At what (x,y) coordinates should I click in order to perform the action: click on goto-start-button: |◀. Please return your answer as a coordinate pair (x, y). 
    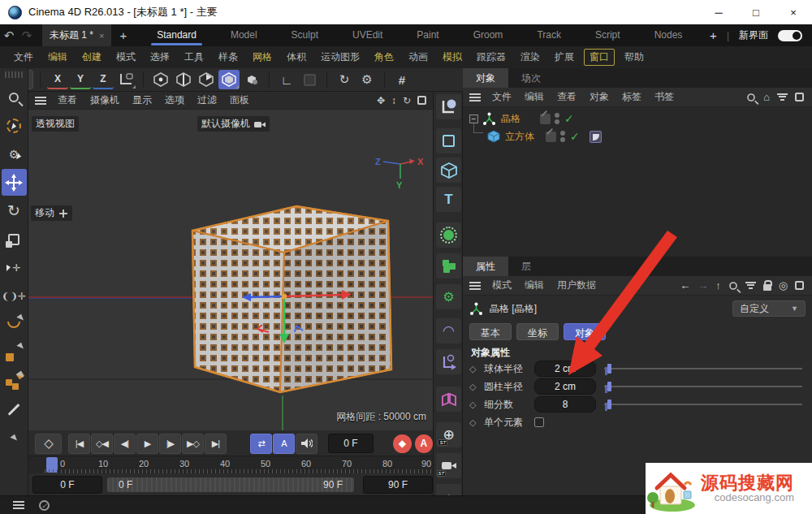
    Looking at the image, I should click on (80, 443).